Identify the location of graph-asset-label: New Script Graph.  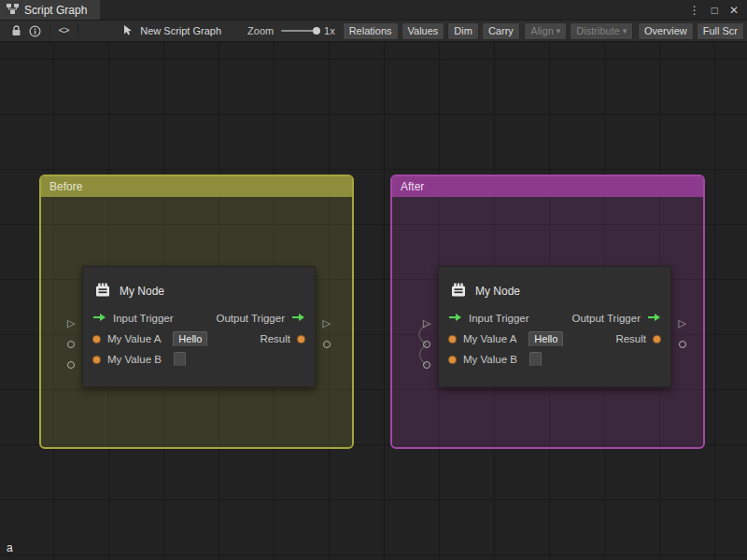
(181, 31).